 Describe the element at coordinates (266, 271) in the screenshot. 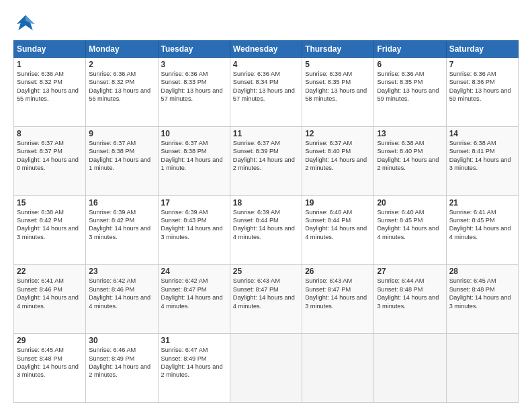

I see `day-number: 25` at that location.